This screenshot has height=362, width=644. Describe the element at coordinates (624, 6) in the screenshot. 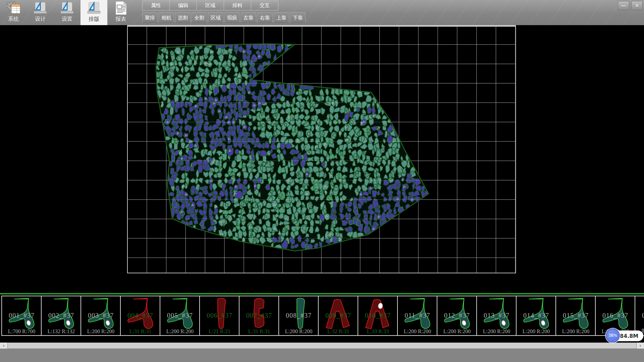

I see `minimize-button: —` at that location.